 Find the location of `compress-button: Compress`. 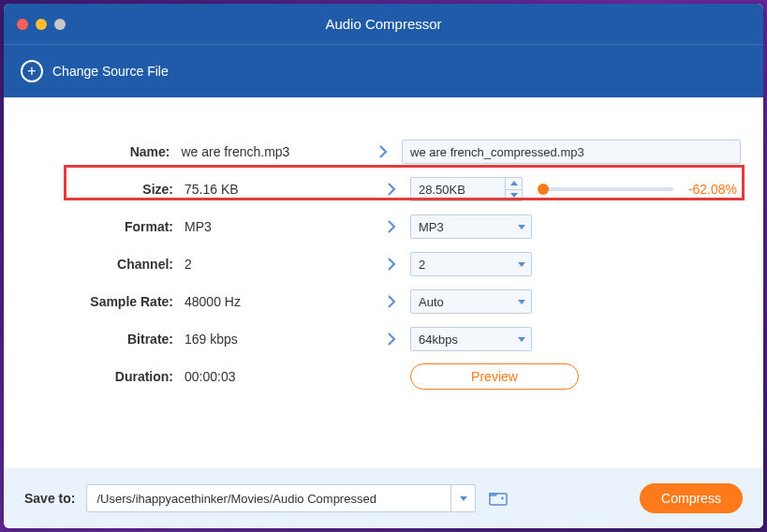

compress-button: Compress is located at coordinates (691, 498).